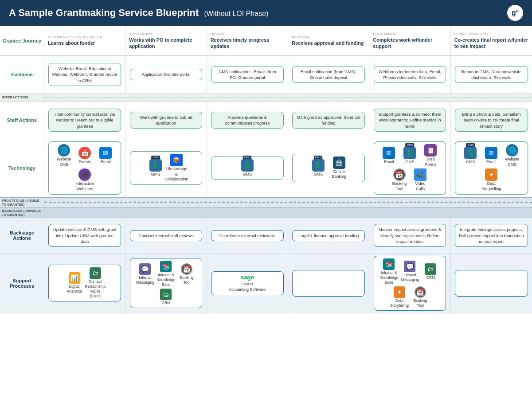 This screenshot has height=399, width=532. Describe the element at coordinates (339, 168) in the screenshot. I see `tech-banking-group: 🏦 Online Banking` at that location.